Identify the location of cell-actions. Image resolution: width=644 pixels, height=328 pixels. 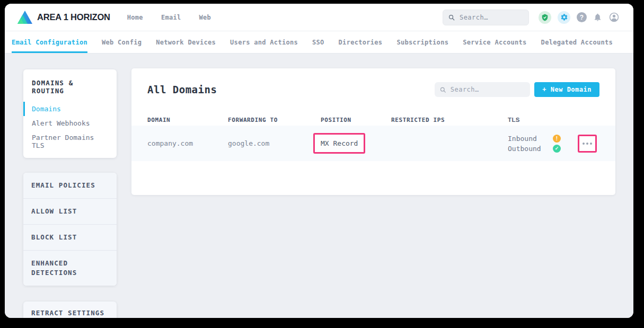
(588, 144).